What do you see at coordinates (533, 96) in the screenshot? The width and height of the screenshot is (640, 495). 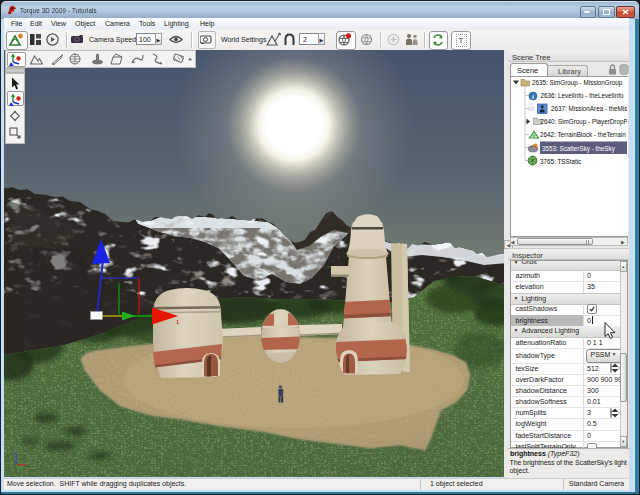 I see `svg-text: i` at bounding box center [533, 96].